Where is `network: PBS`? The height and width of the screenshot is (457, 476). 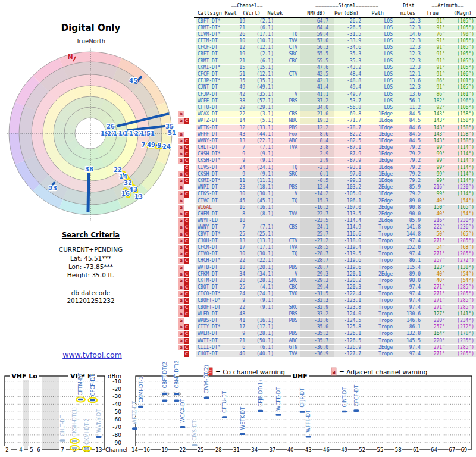
network: PBS is located at coordinates (293, 129).